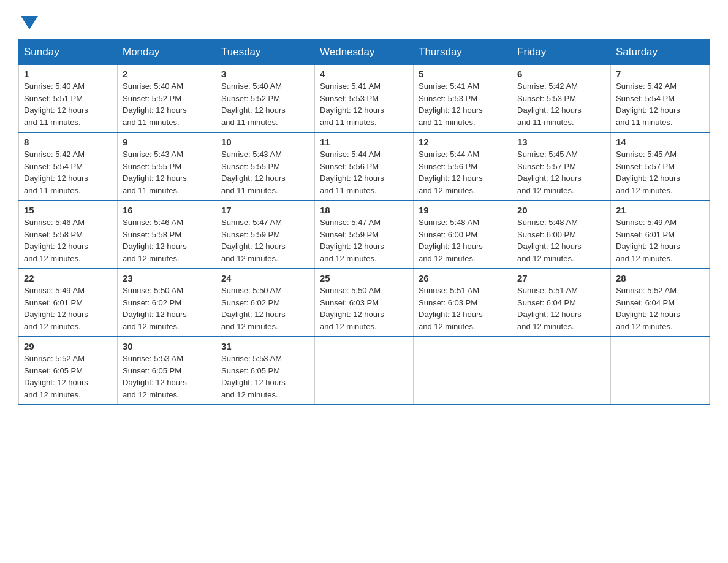  I want to click on calendar-cell: 30Sunrise: 5:53 AMSunset: 6:05 PMDayligh…, so click(167, 370).